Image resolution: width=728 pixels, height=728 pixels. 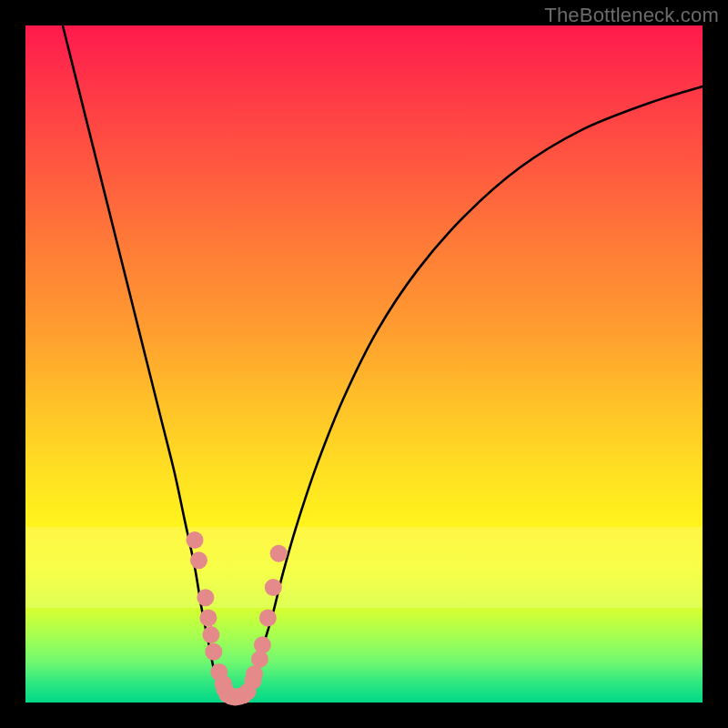 I want to click on marker-group, so click(x=237, y=619).